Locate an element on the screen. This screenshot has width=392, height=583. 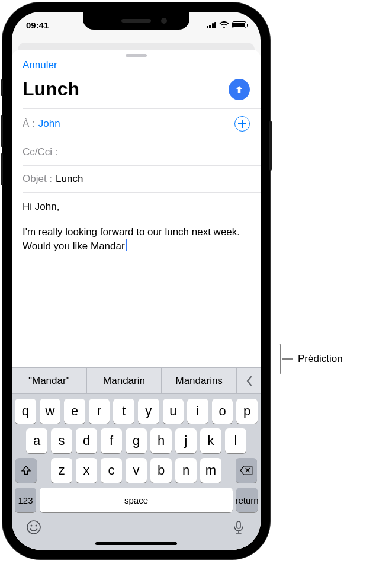
cc-field-row: Cc/Cci : is located at coordinates (136, 152).